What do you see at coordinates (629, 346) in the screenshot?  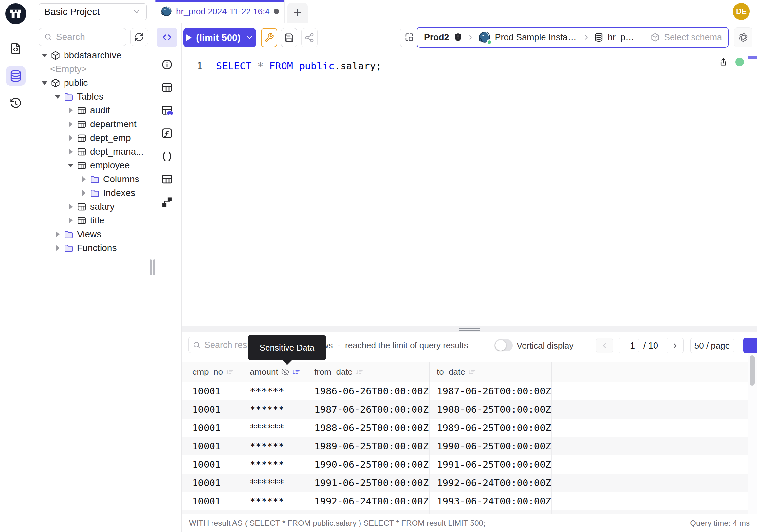 I see `page-number-input` at bounding box center [629, 346].